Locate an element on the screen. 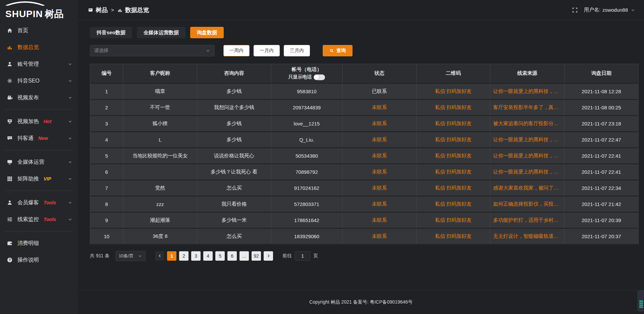  page-button-4: 4 is located at coordinates (208, 256).